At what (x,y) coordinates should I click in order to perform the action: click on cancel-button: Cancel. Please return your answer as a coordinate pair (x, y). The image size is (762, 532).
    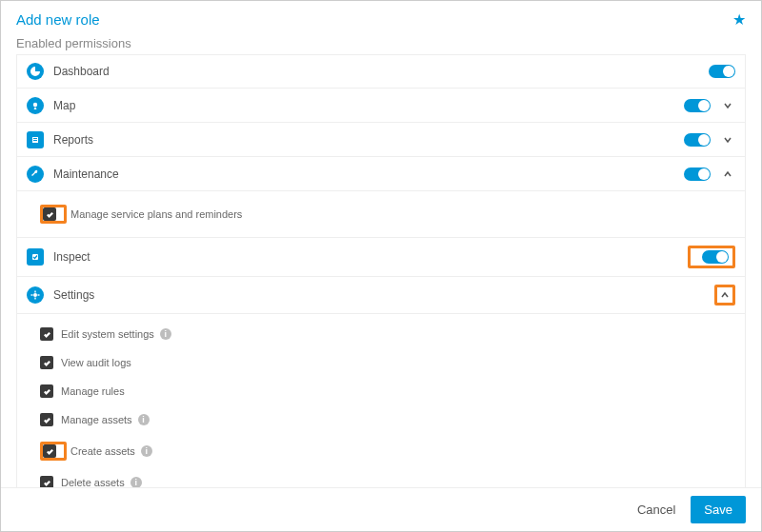
    Looking at the image, I should click on (656, 510).